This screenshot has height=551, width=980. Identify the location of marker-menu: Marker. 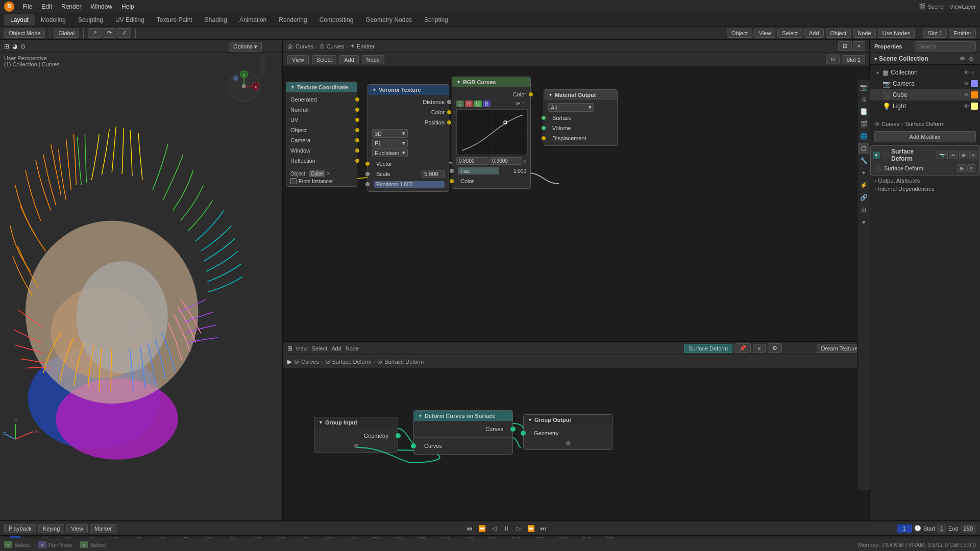
(103, 529).